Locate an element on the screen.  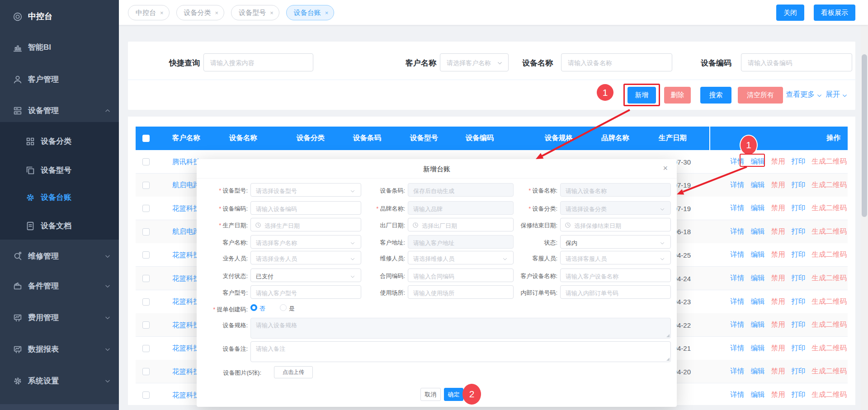
cancel-button: 取消 is located at coordinates (430, 394).